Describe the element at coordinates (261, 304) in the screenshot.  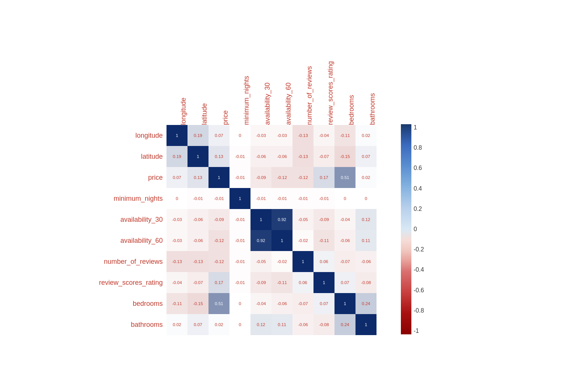
I see `cell-8-4: -0.04` at that location.